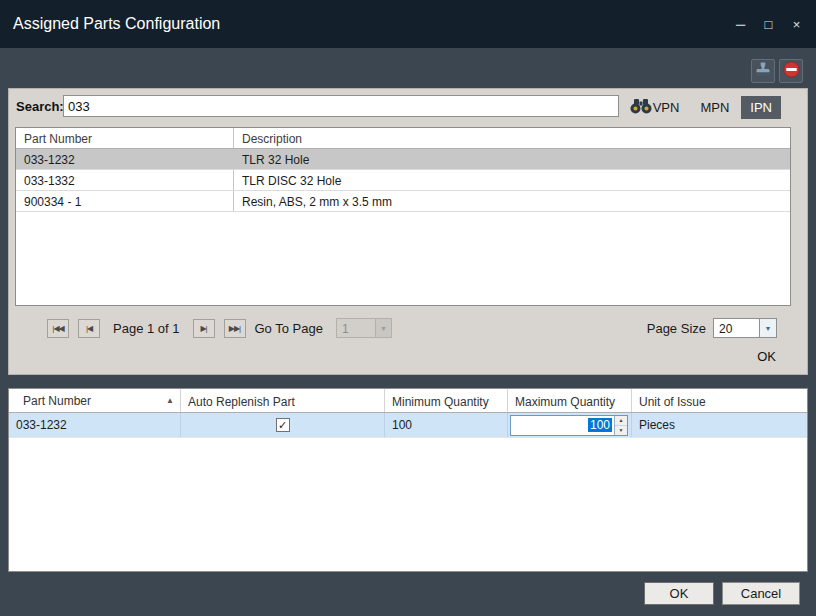  Describe the element at coordinates (796, 24) in the screenshot. I see `close-icon: ×` at that location.